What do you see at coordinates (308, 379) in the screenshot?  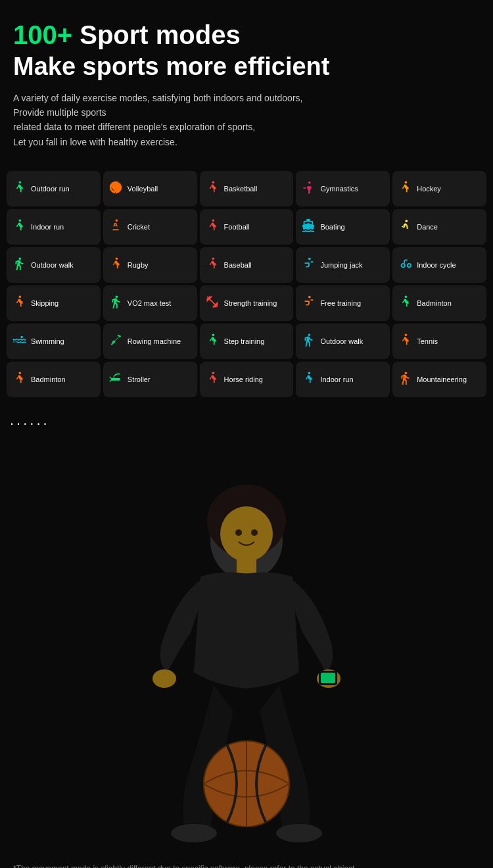 I see `indoor-run2-icon` at bounding box center [308, 379].